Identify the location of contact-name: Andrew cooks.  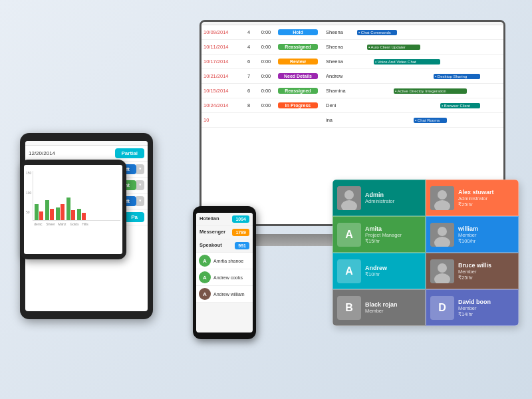
(228, 278).